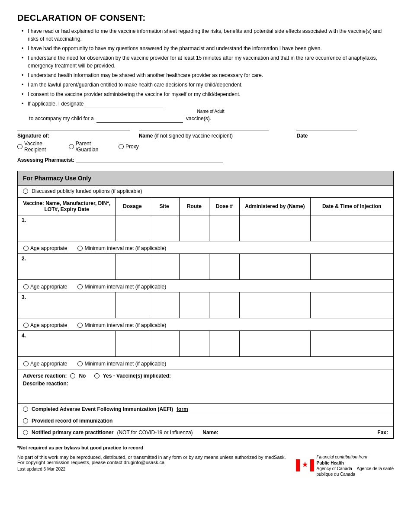  Describe the element at coordinates (129, 147) in the screenshot. I see `radio-proxy: Proxy` at that location.